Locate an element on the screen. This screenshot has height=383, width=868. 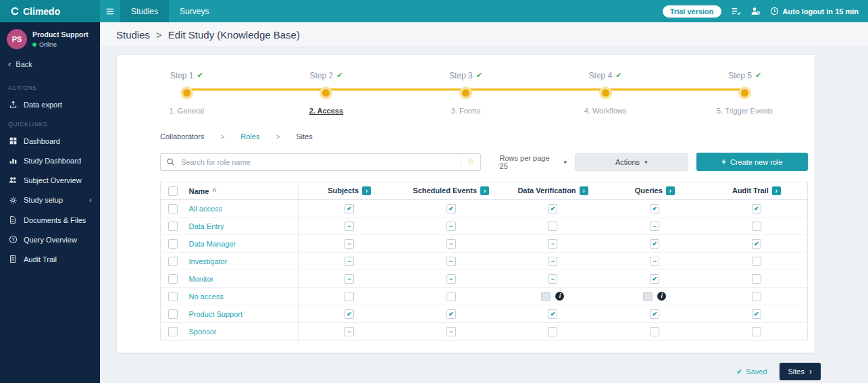
sidebar-item-study-dashboard: Study Dashboard is located at coordinates (50, 161).